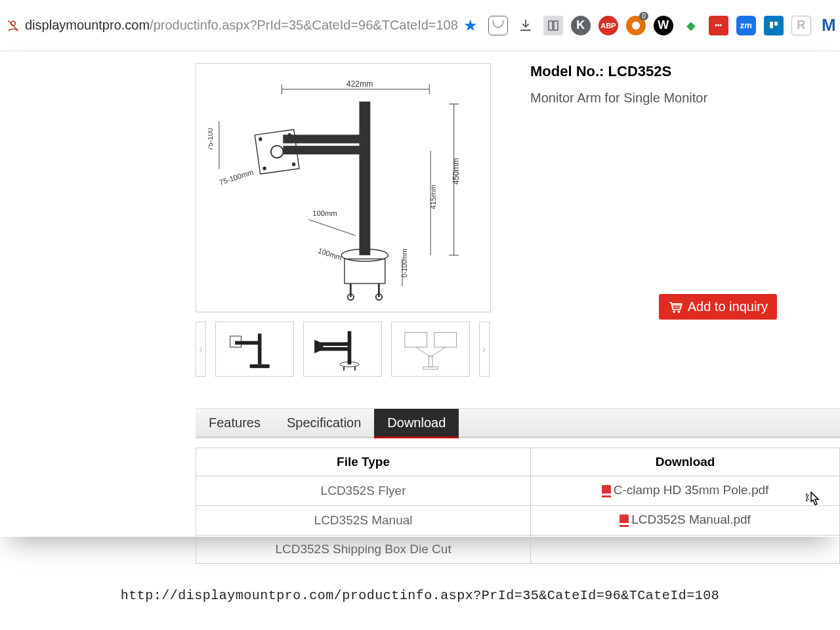 This screenshot has width=840, height=630. I want to click on table-row: LCD352S Flyer C-clamp HD 35mm Pole.pdf, so click(518, 491).